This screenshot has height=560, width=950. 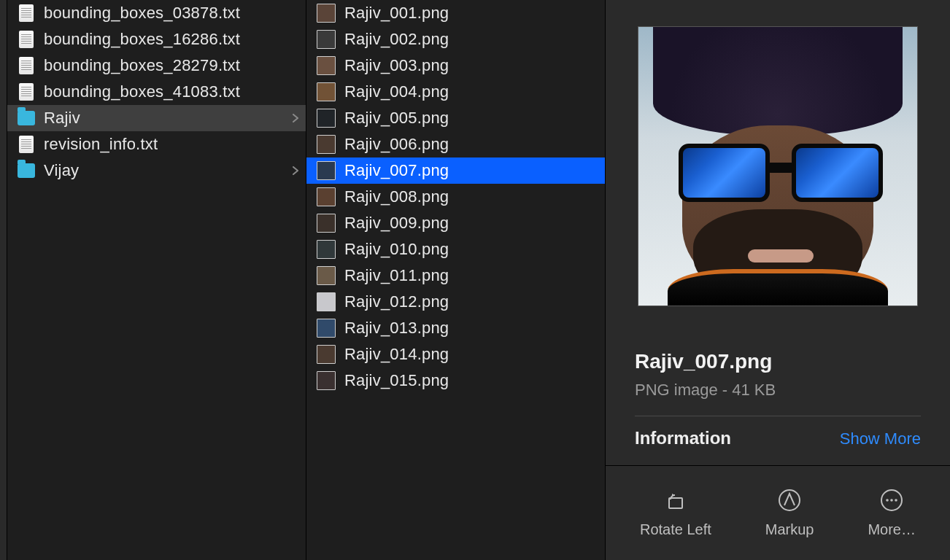 I want to click on rotate-left-icon, so click(x=676, y=500).